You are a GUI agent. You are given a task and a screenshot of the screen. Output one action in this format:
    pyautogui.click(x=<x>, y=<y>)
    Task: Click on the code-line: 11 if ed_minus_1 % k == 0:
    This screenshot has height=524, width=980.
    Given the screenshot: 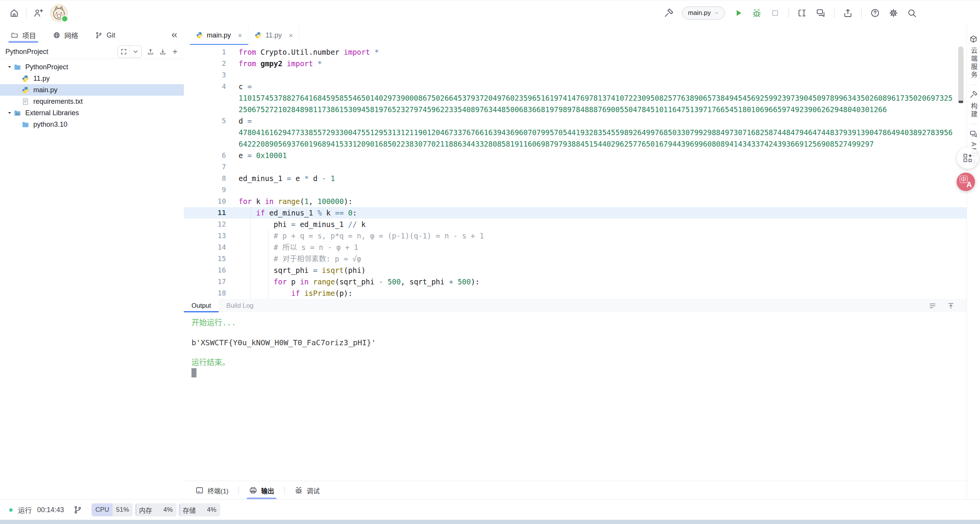 What is the action you would take?
    pyautogui.click(x=582, y=213)
    